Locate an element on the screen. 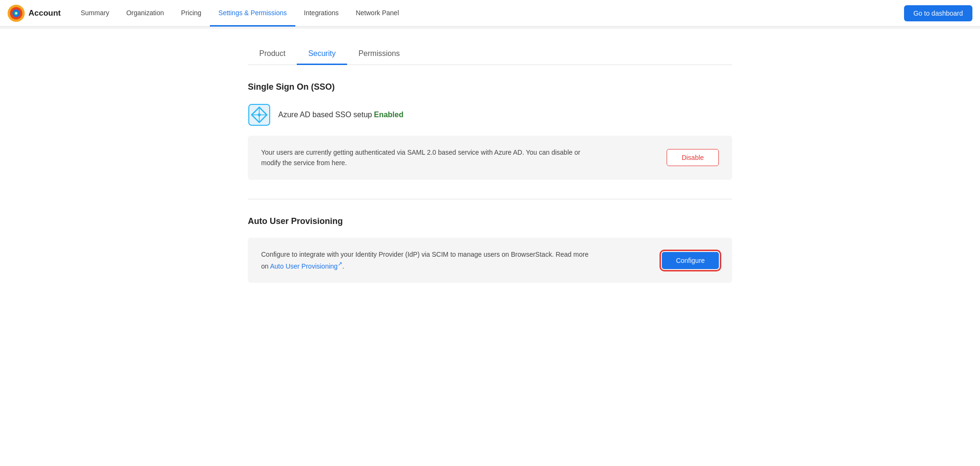 The width and height of the screenshot is (980, 466). auto-provisioning-section: Auto User Provisioning Configure to inte… is located at coordinates (490, 250).